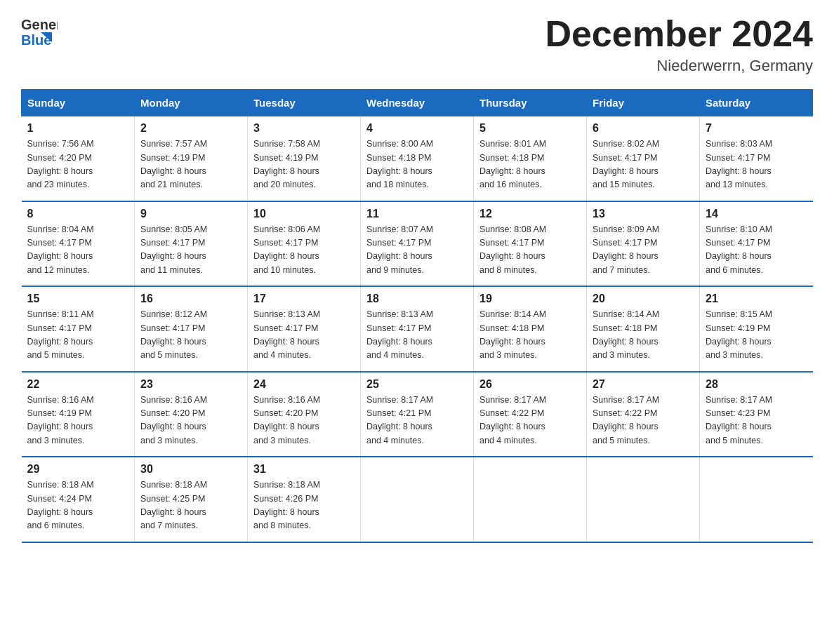 Image resolution: width=834 pixels, height=644 pixels. Describe the element at coordinates (757, 103) in the screenshot. I see `header-saturday: Saturday` at that location.